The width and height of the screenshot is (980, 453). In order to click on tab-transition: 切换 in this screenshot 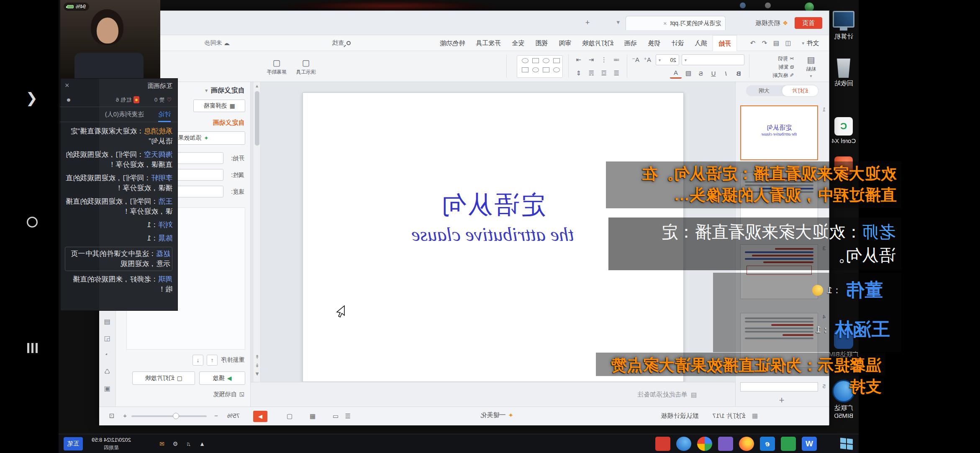, I will do `click(654, 43)`.